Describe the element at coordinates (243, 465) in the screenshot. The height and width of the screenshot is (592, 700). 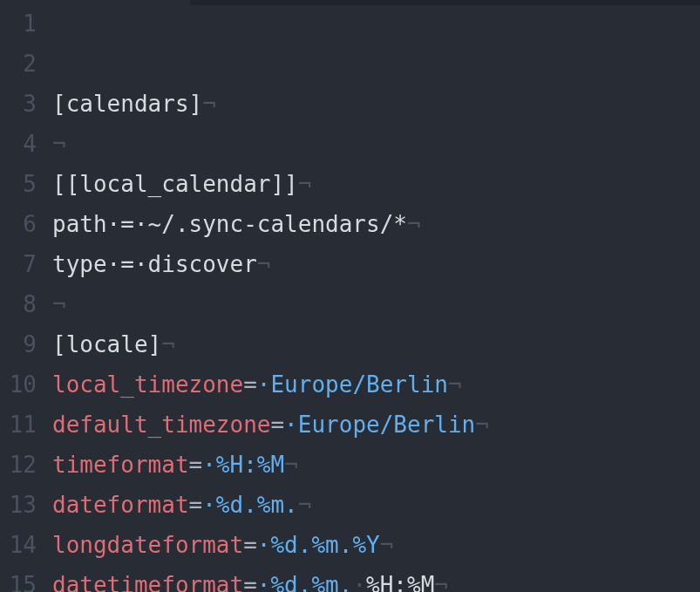
I see `code-token: ·%H:%M` at that location.